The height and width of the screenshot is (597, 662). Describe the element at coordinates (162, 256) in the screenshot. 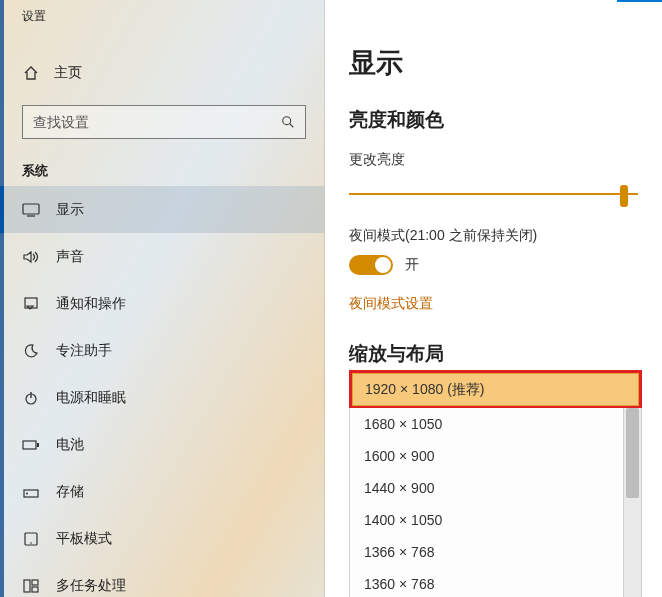

I see `sidebar-item-sound: 声音` at that location.